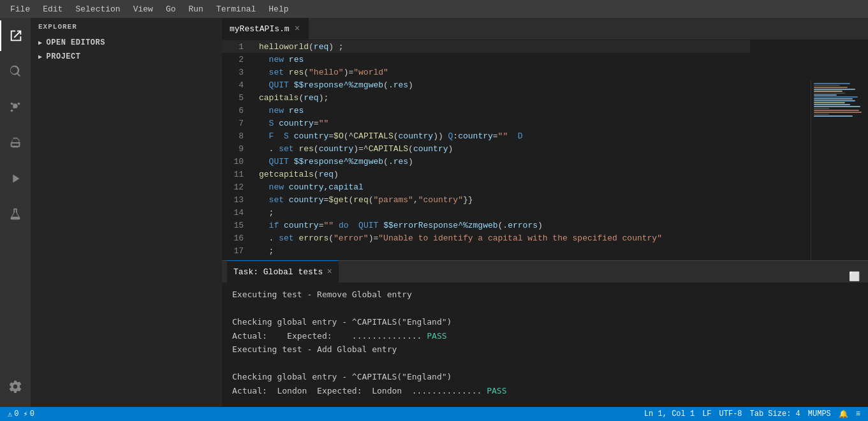 The width and height of the screenshot is (868, 421). What do you see at coordinates (238, 200) in the screenshot?
I see `line-number: 13` at bounding box center [238, 200].